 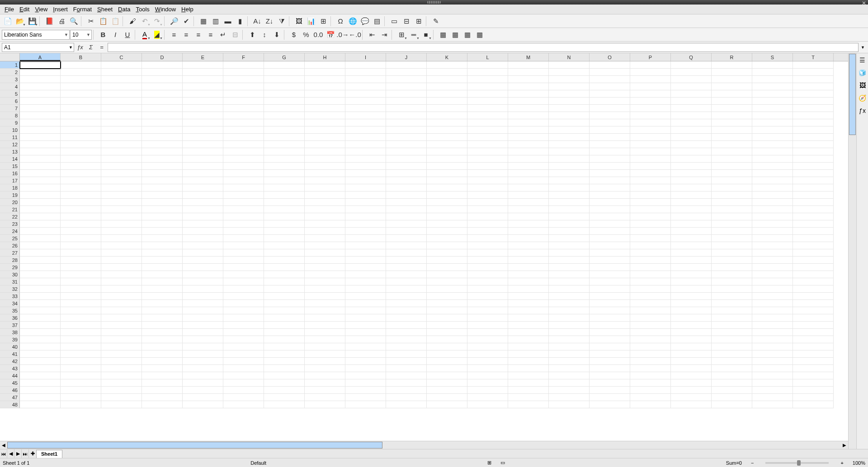 I want to click on row-header: 45, so click(x=10, y=383).